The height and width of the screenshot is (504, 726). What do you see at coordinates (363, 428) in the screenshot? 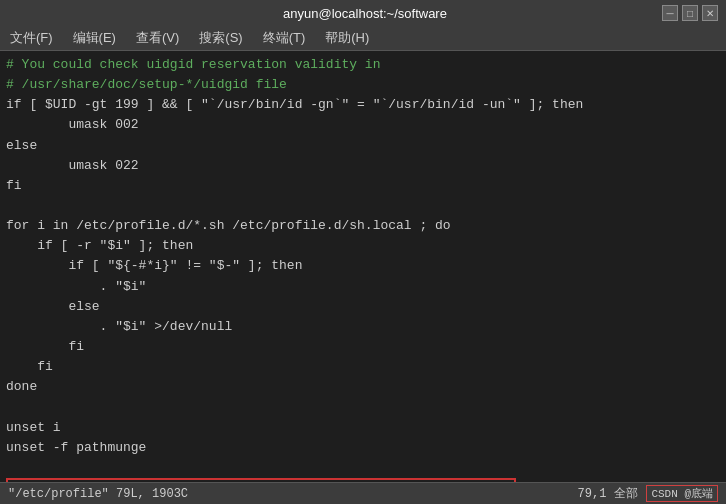
I see `code-line-19: unset i` at bounding box center [363, 428].